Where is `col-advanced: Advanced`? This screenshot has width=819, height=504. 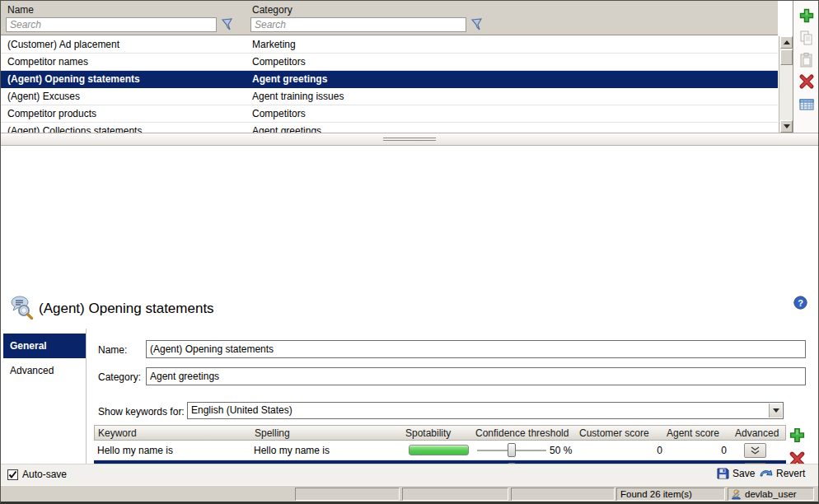
col-advanced: Advanced is located at coordinates (756, 433).